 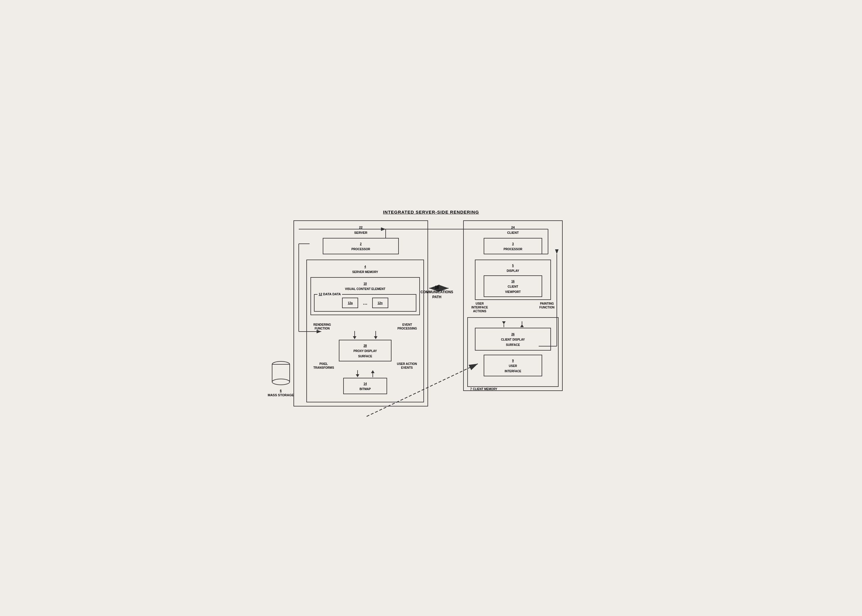 I want to click on server-processor-number: 2, so click(x=361, y=244).